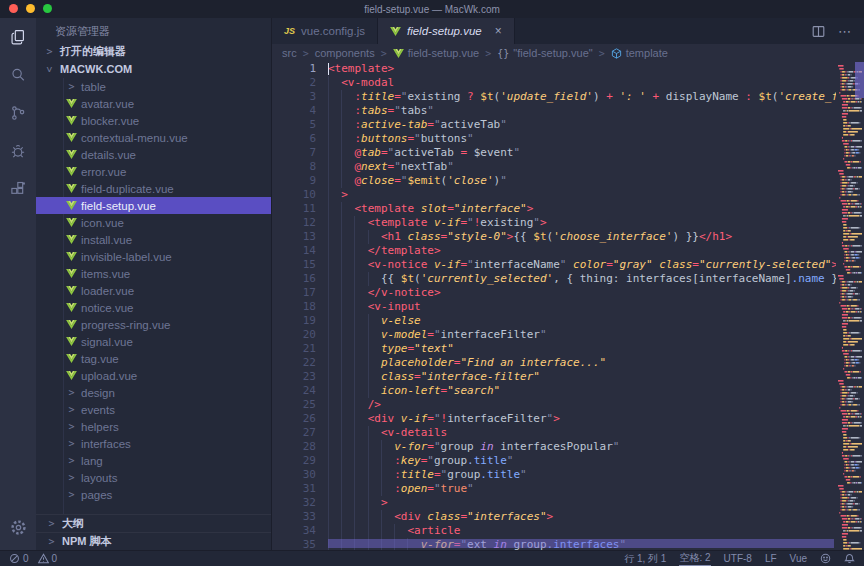 The image size is (864, 566). What do you see at coordinates (154, 478) in the screenshot?
I see `tree-item: >layouts` at bounding box center [154, 478].